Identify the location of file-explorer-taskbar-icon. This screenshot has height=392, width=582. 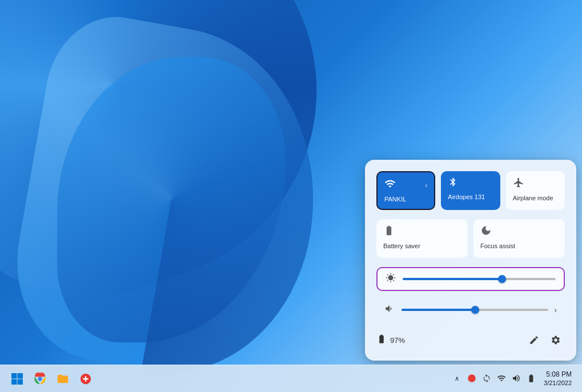
(63, 379).